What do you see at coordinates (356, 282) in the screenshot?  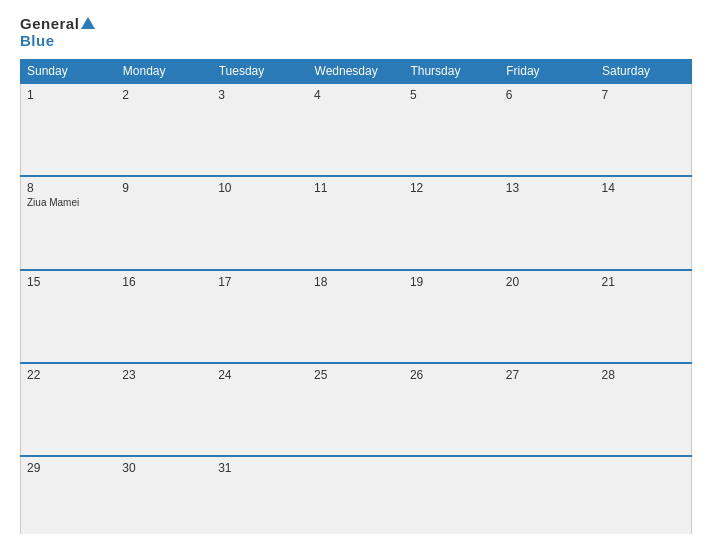 I see `day-number: 18` at bounding box center [356, 282].